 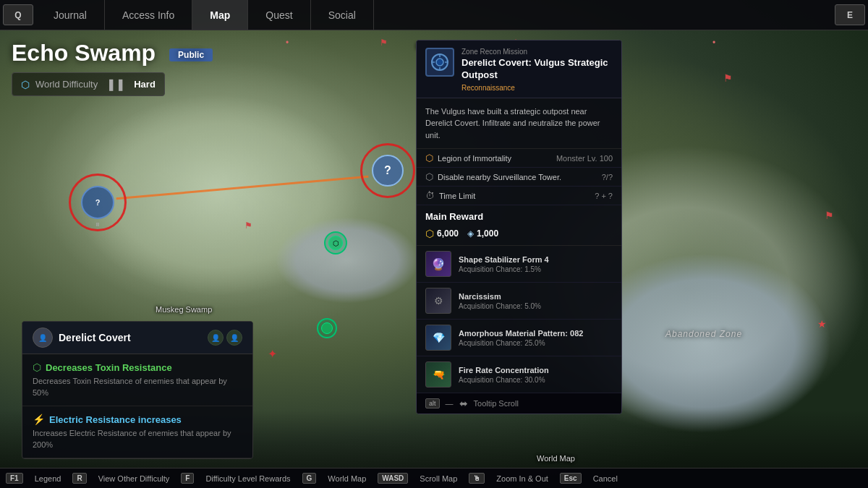 I want to click on f1-key: F1, so click(x=14, y=479).